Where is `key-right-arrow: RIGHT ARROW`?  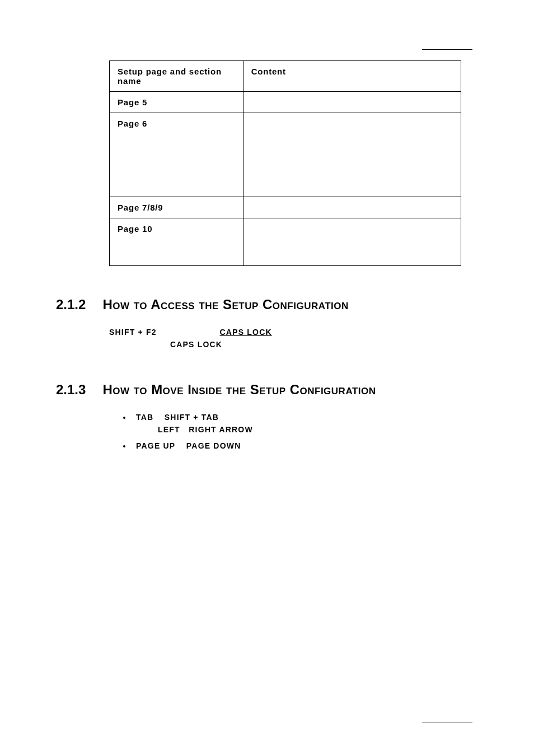
key-right-arrow: RIGHT ARROW is located at coordinates (221, 430).